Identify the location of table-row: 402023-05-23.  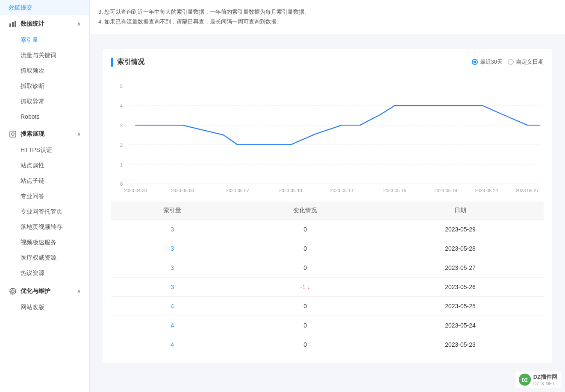
(327, 344).